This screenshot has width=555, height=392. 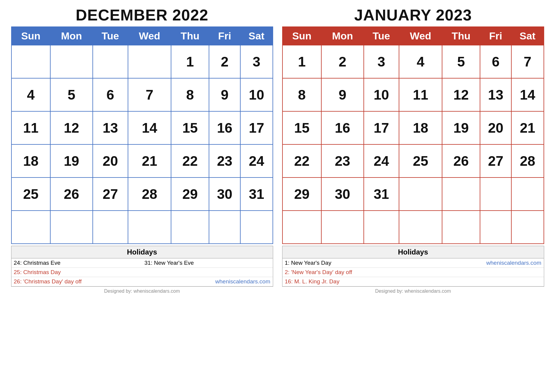 What do you see at coordinates (461, 36) in the screenshot?
I see `jan-header-thu: Thu` at bounding box center [461, 36].